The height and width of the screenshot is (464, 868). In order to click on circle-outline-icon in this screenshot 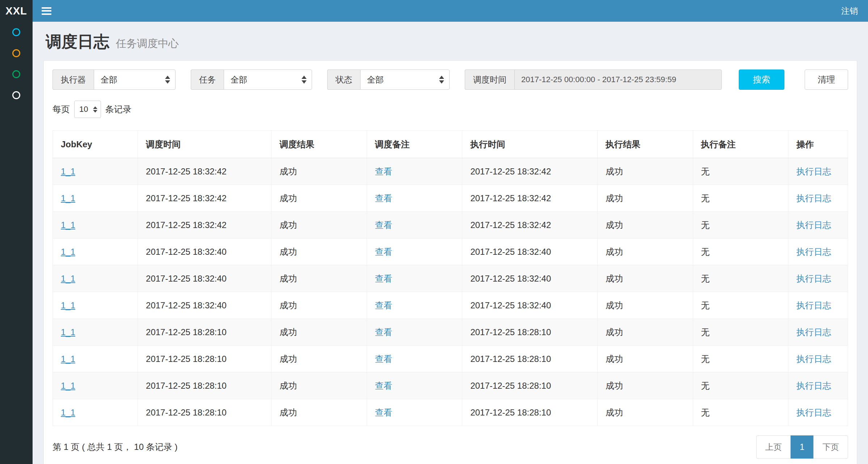, I will do `click(16, 32)`.